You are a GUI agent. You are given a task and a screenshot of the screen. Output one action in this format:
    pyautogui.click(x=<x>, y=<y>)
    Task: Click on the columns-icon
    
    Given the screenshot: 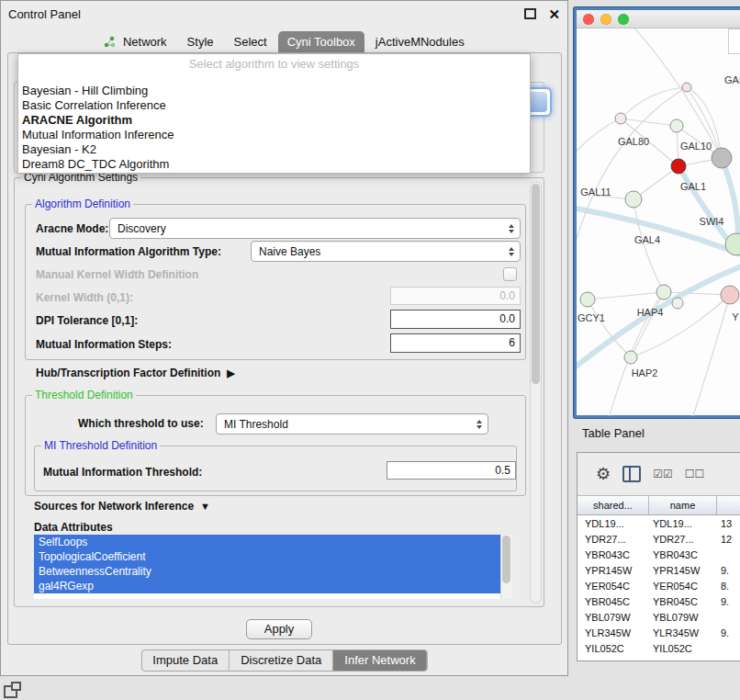 What is the action you would take?
    pyautogui.click(x=632, y=474)
    